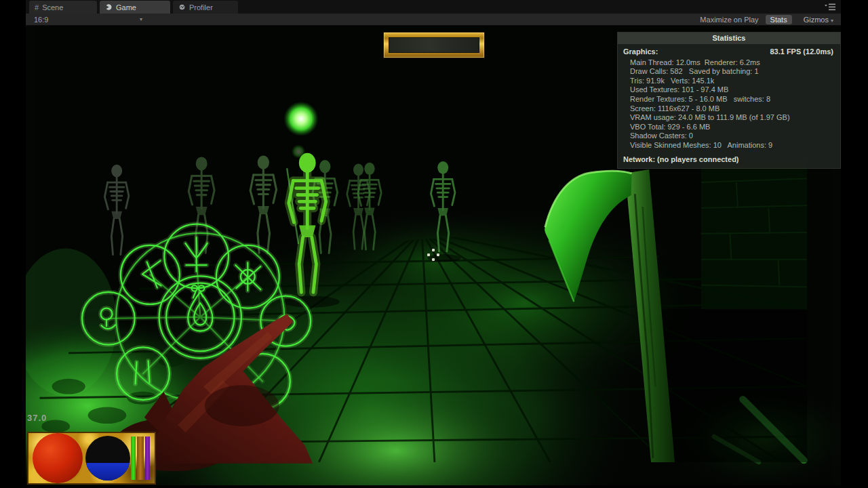  Describe the element at coordinates (769, 20) in the screenshot. I see `toolbar-right-group: Maximize on Play Stats Gizmos ▾` at that location.